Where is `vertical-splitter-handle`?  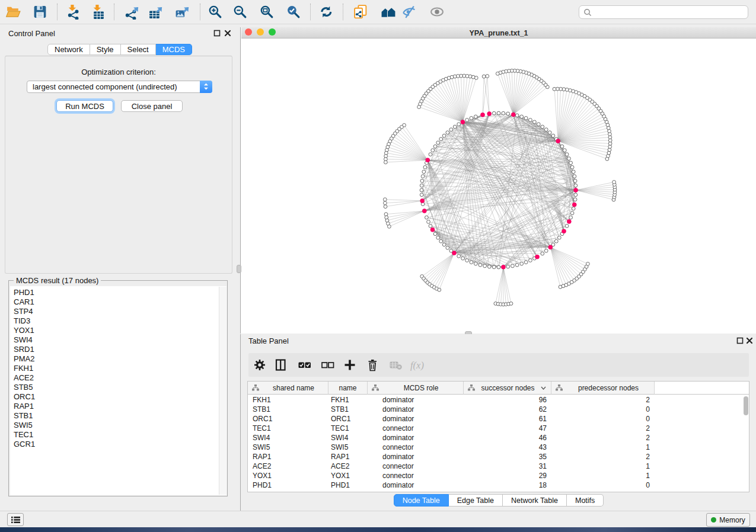
vertical-splitter-handle is located at coordinates (239, 269).